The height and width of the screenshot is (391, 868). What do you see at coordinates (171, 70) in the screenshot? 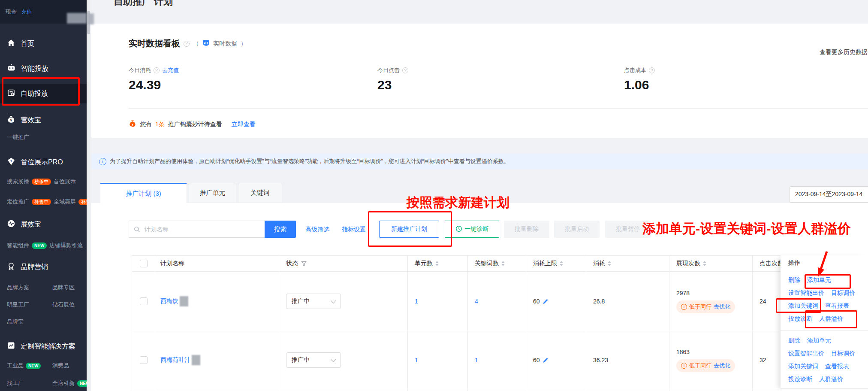
I see `go-recharge-link: 去充值` at bounding box center [171, 70].